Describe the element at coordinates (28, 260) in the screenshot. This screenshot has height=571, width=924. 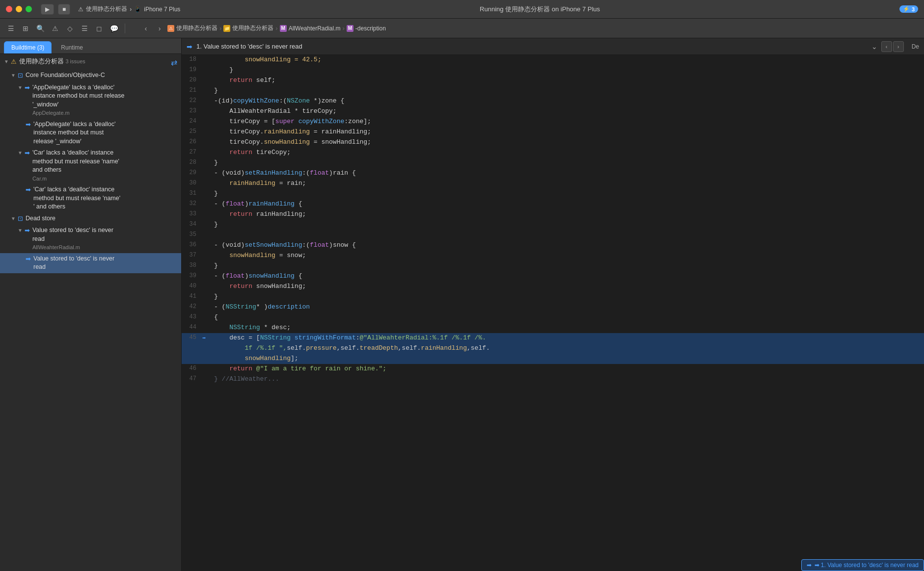
I see `desc2-icon: ➡` at that location.